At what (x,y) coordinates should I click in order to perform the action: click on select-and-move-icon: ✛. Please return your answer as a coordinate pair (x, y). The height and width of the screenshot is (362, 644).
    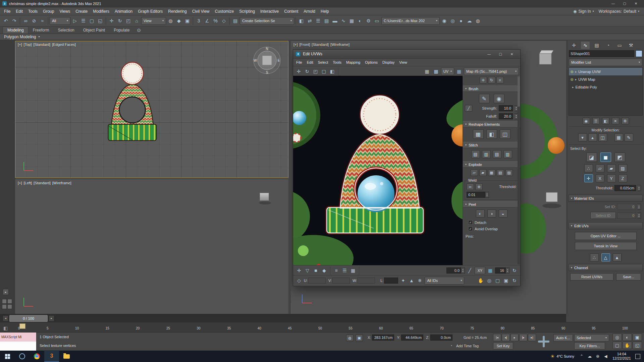
    Looking at the image, I should click on (111, 21).